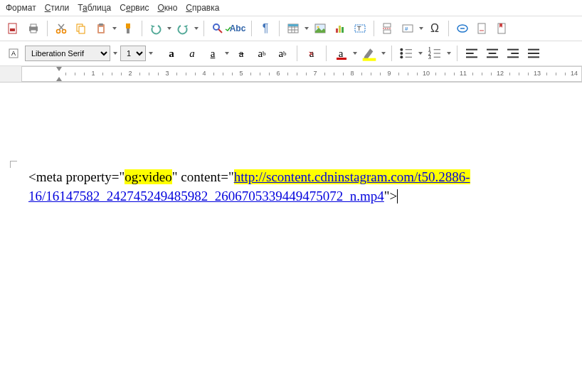  What do you see at coordinates (472, 53) in the screenshot?
I see `align-left-button` at bounding box center [472, 53].